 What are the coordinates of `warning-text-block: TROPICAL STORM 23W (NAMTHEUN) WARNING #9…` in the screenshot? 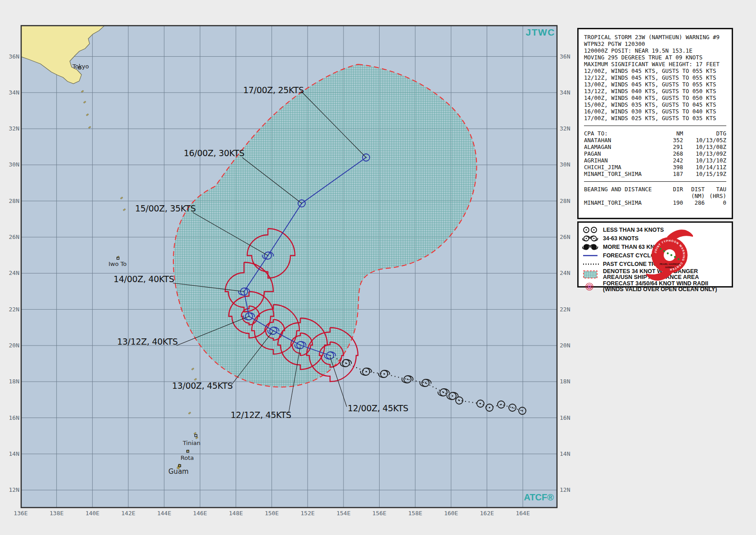 It's located at (655, 77).